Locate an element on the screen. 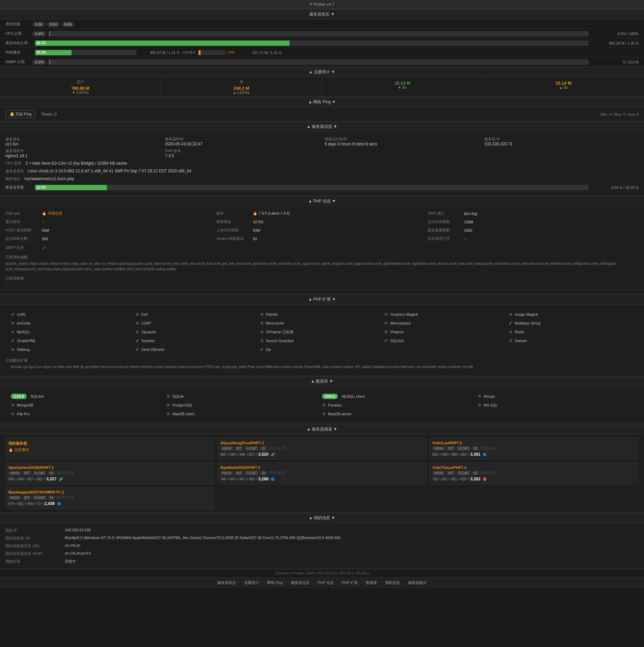 The image size is (644, 647). db-label: ▲ 数据库 ▼ is located at coordinates (322, 381).